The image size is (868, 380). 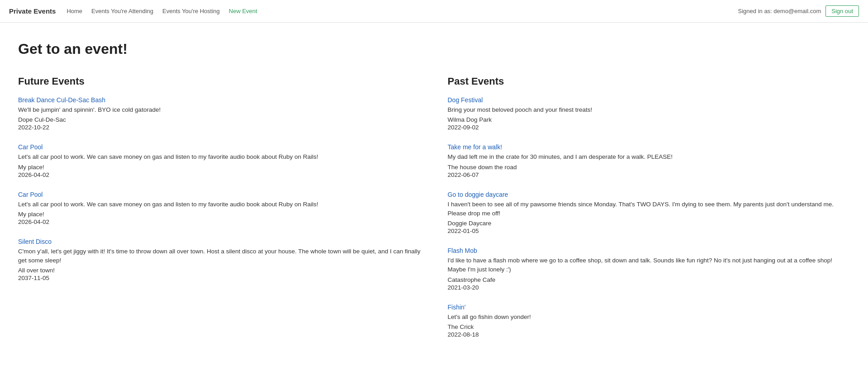 What do you see at coordinates (649, 288) in the screenshot?
I see `past-event-flash-mob-date: 2021-03-20` at bounding box center [649, 288].